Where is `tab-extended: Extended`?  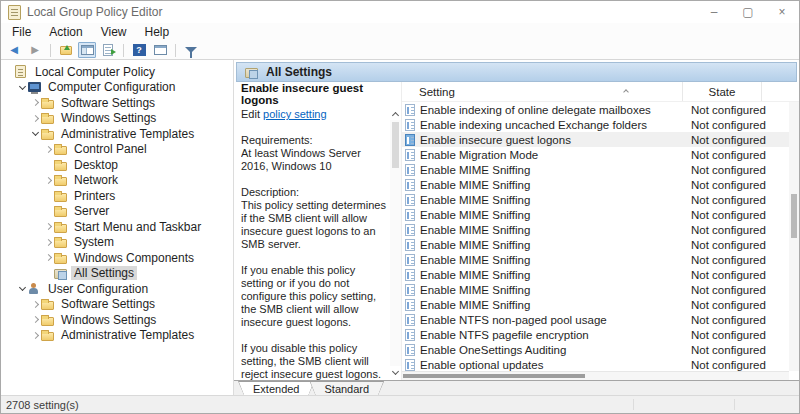
tab-extended: Extended is located at coordinates (276, 388).